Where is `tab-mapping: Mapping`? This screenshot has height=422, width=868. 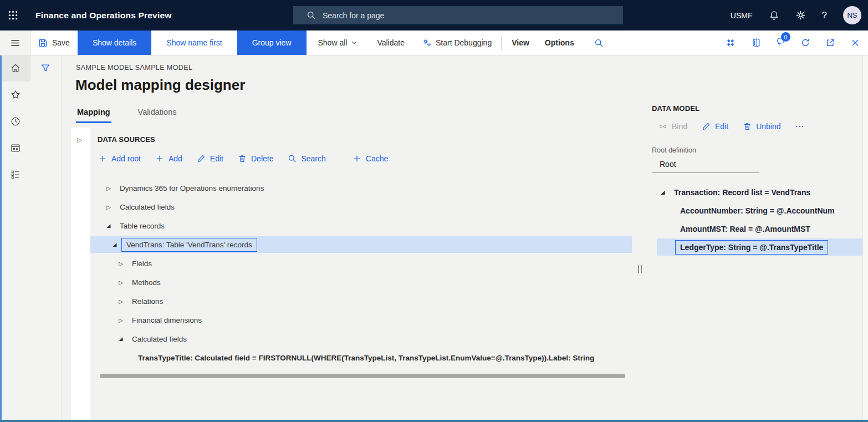
tab-mapping: Mapping is located at coordinates (94, 115).